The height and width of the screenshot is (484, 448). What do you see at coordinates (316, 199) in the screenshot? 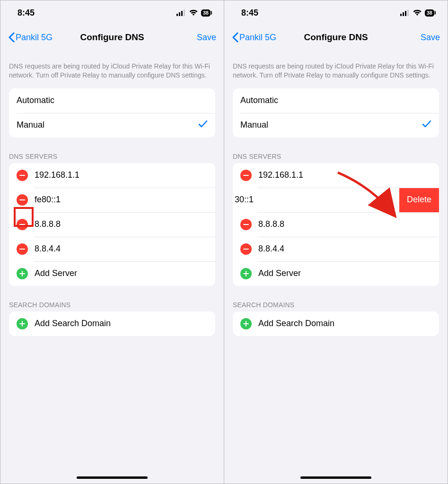
I see `dns-value-clipped: 30::1` at bounding box center [316, 199].